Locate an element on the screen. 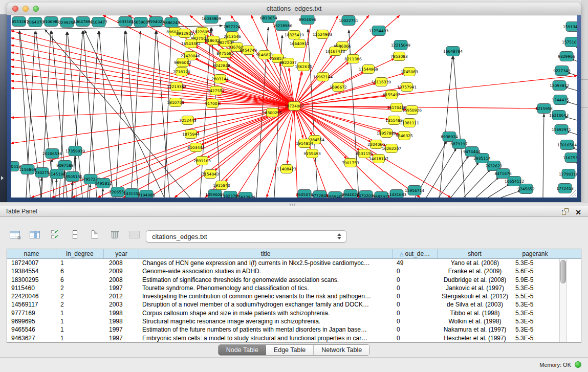 The width and height of the screenshot is (588, 372). cell-name: 9699695 is located at coordinates (32, 321).